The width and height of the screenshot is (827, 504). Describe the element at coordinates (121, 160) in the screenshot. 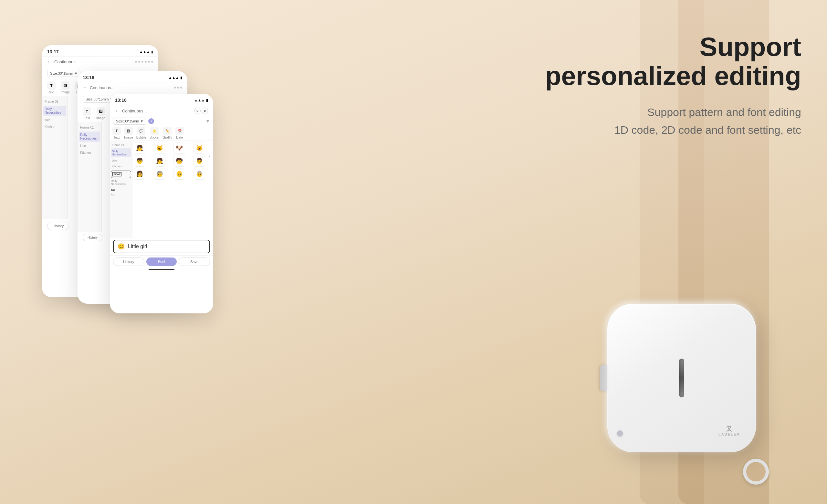

I see `s3-use: Use` at that location.